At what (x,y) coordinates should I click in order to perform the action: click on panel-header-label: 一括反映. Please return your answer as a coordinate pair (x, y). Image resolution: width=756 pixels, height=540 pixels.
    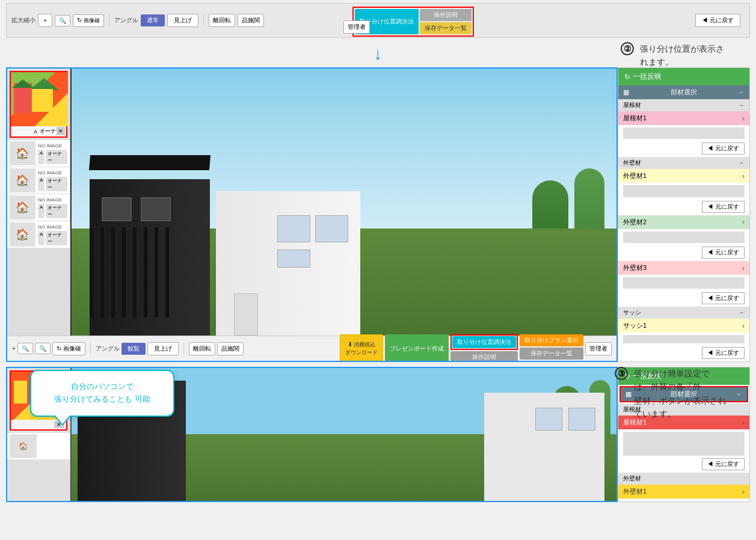
    Looking at the image, I should click on (647, 77).